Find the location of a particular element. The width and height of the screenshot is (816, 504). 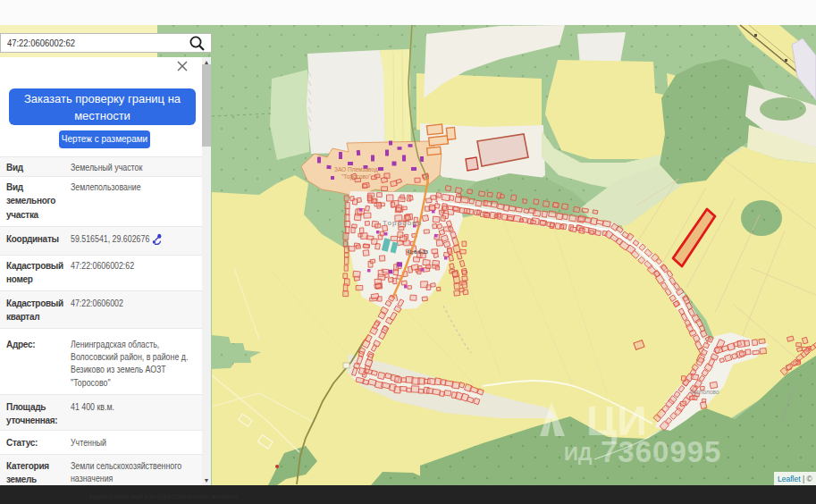

svg-text: ИД is located at coordinates (578, 454).